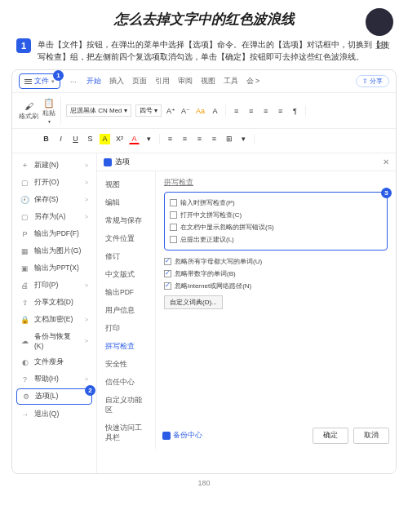 This screenshot has height=532, width=408. I want to click on badge-1: 1, so click(59, 75).